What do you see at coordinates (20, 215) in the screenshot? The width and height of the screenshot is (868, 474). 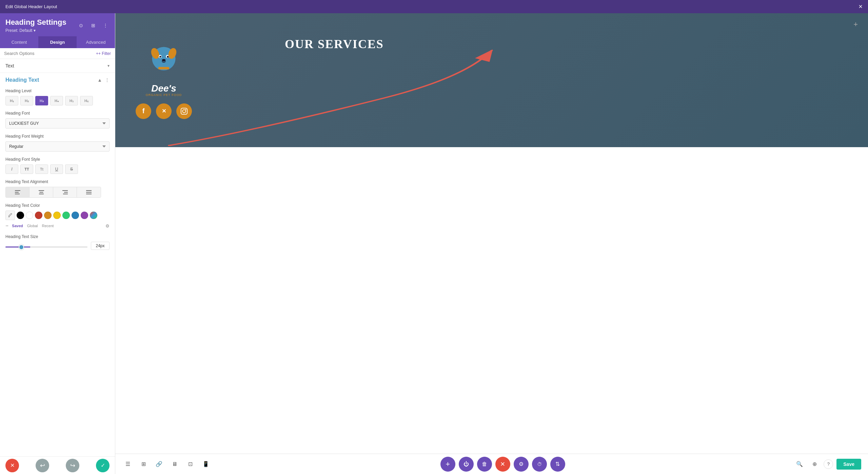 I see `color-swatch-black` at bounding box center [20, 215].